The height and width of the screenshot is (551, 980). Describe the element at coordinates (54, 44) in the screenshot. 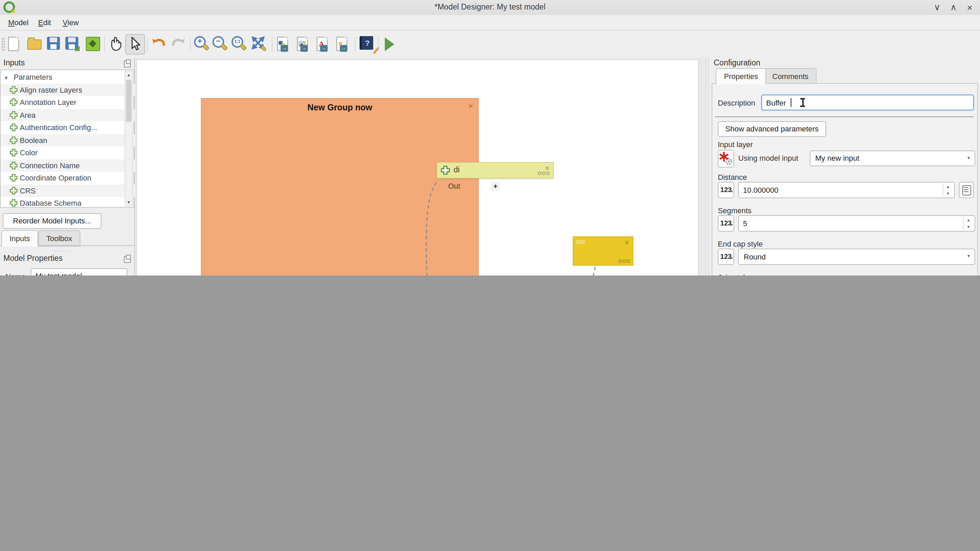

I see `save-model-button` at that location.